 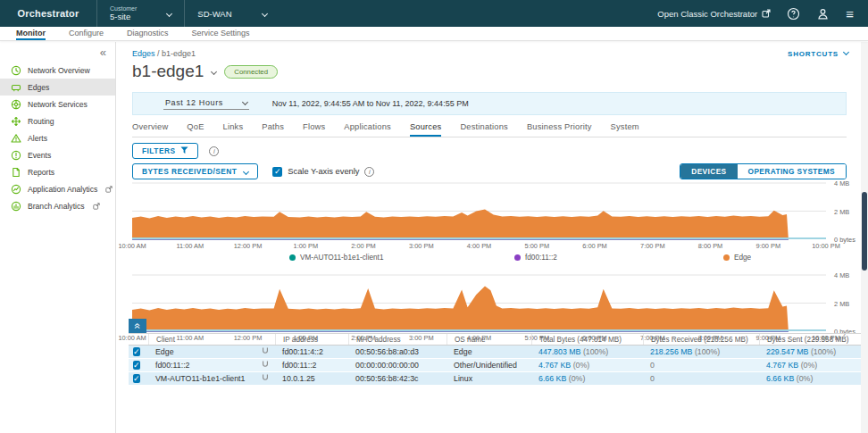 What do you see at coordinates (421, 246) in the screenshot?
I see `x-tick-label: 3:00 PM` at bounding box center [421, 246].